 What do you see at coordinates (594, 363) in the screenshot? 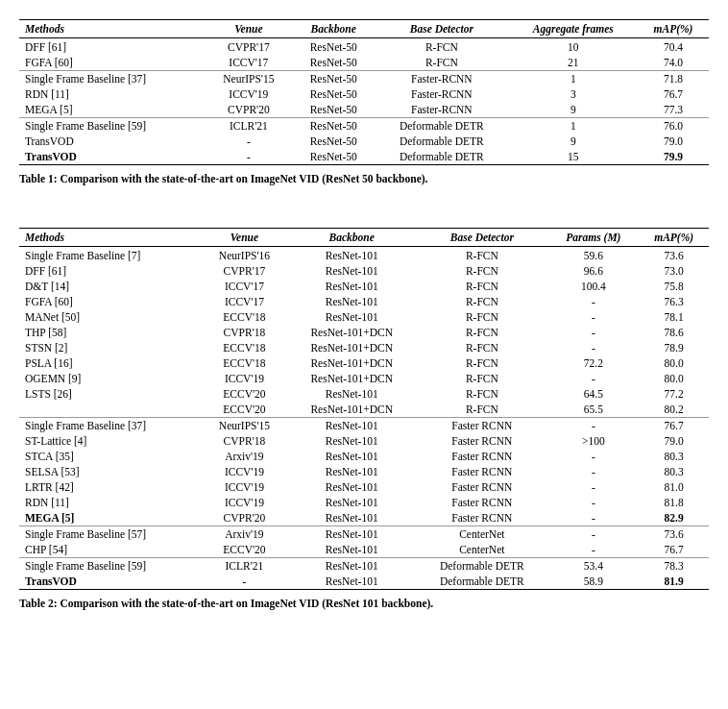
I see `table-cell: 72.2` at bounding box center [594, 363].